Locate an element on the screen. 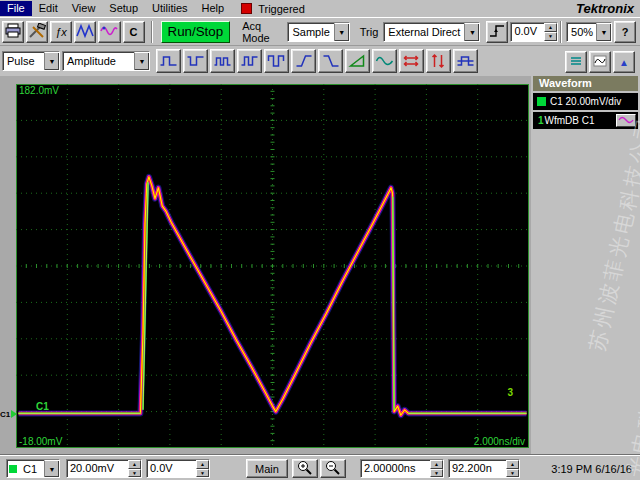 Image resolution: width=640 pixels, height=480 pixels. vertical-offset-input: 0.0V ▲▼ is located at coordinates (178, 468).